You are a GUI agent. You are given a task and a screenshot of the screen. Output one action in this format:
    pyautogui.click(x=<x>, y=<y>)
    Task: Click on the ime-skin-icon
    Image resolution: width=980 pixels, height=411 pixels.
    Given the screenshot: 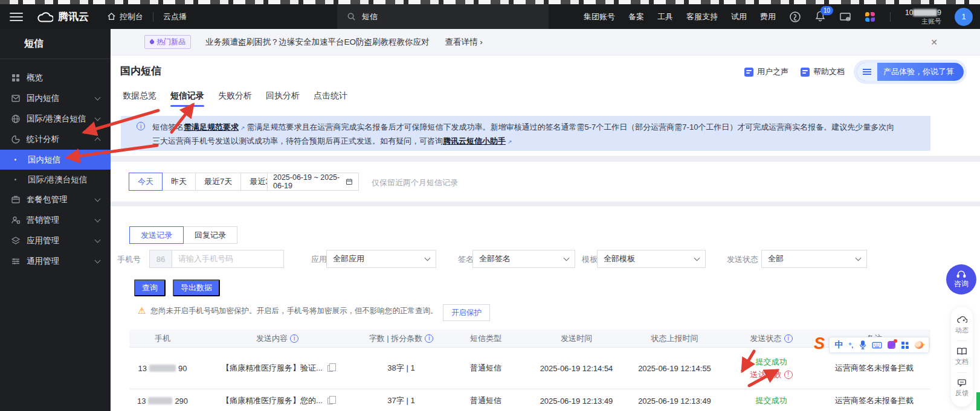 What is the action you would take?
    pyautogui.click(x=892, y=345)
    